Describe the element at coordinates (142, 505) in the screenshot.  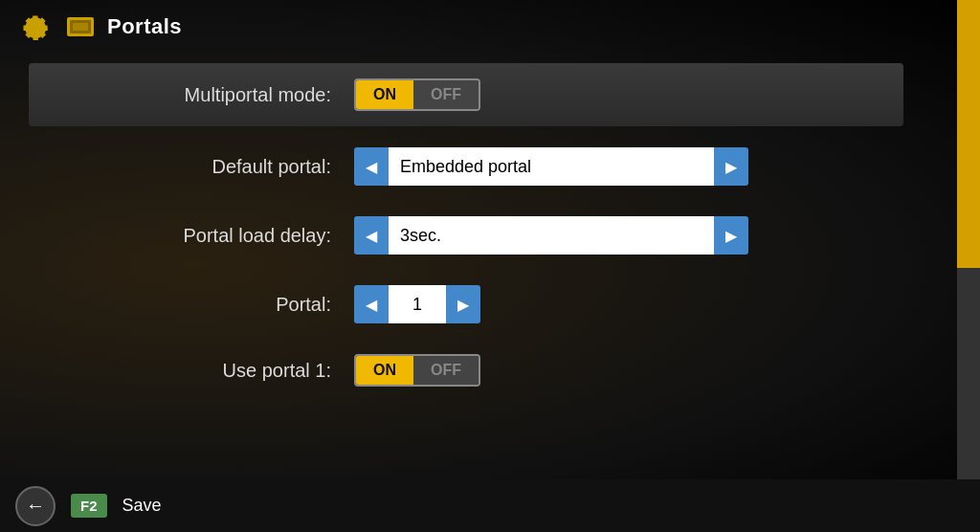
I see `save-label: Save` at that location.